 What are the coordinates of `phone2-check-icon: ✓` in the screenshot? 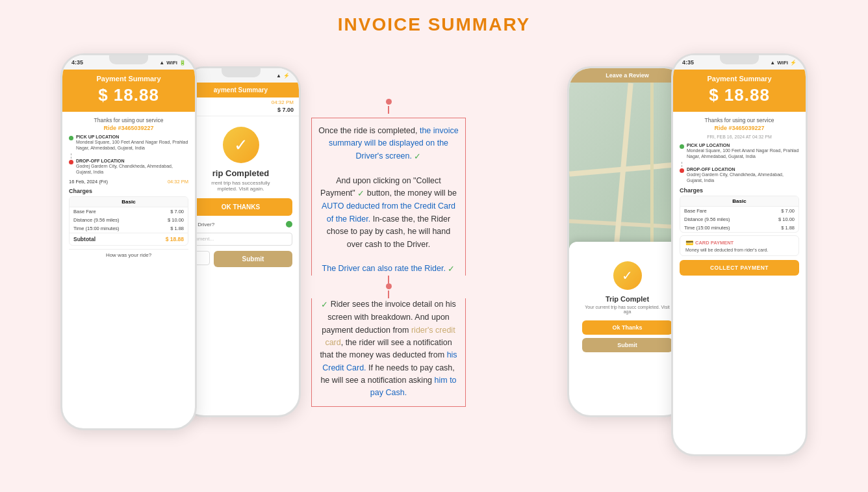 It's located at (241, 146).